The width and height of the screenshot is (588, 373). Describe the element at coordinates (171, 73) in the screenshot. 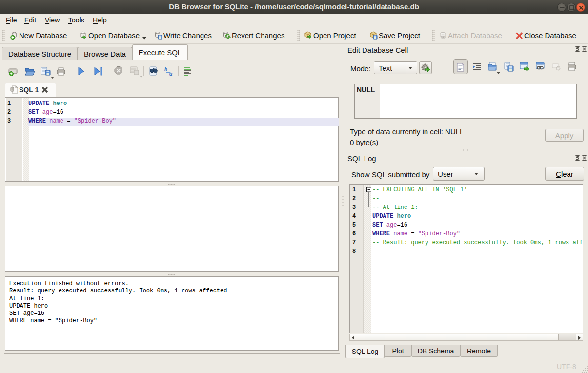

I see `svg-text: a` at that location.